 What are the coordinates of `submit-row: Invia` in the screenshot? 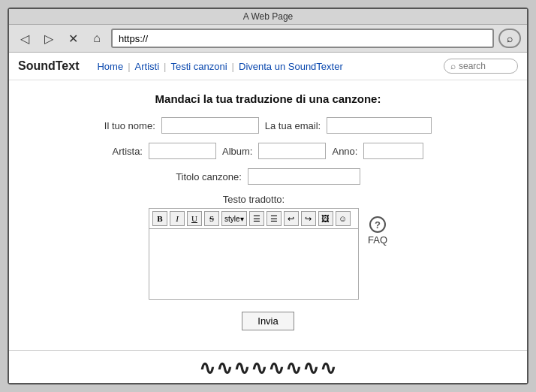 It's located at (268, 321).